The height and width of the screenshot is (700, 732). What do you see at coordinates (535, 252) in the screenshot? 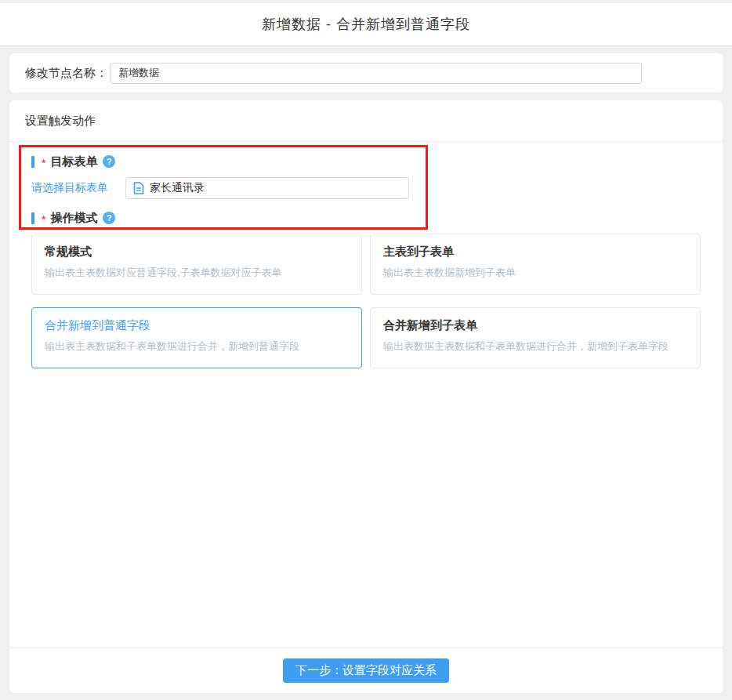
I see `mode-card-title: 主表到子表单` at bounding box center [535, 252].